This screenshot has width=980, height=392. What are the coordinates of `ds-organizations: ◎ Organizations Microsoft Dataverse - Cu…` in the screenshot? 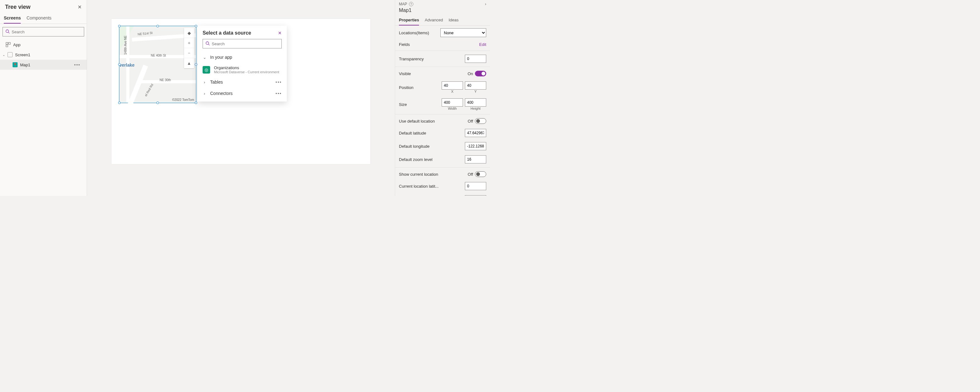 It's located at (242, 70).